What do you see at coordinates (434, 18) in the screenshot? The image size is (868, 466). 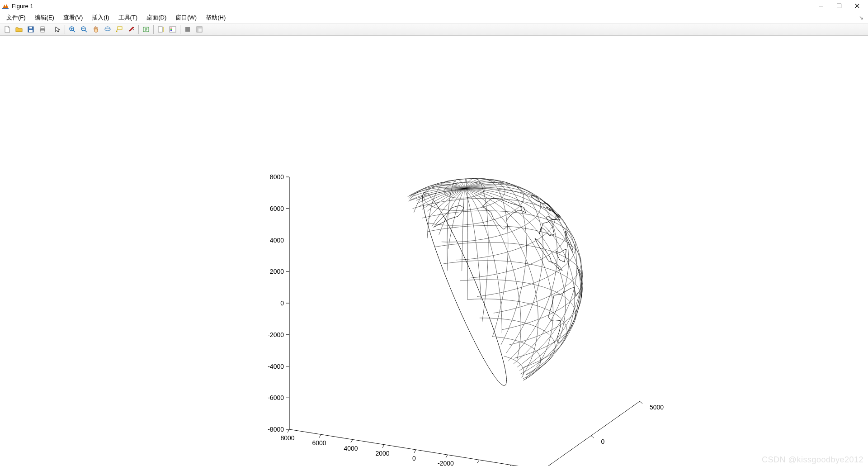 I see `menubar: 文件(F) 编辑(E) 查看(V) 插入(I) 工具(T) 桌面(D) 窗口(W…` at bounding box center [434, 18].